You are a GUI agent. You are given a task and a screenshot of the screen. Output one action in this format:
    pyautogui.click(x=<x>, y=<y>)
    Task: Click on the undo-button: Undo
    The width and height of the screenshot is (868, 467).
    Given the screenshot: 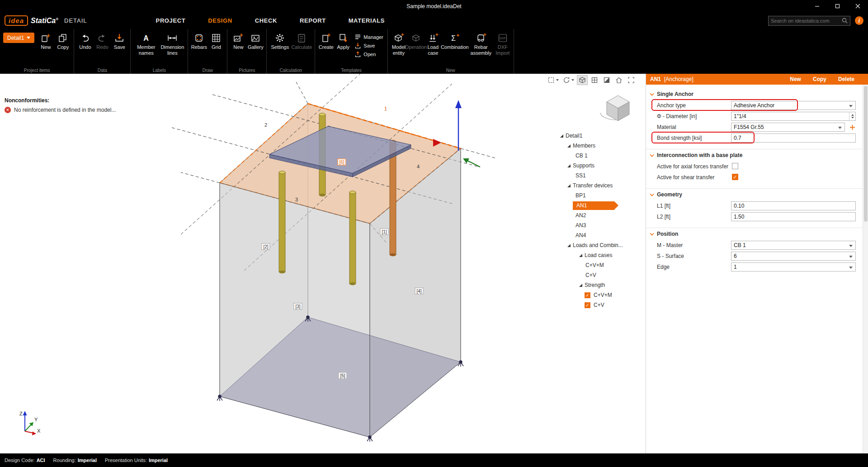 What is the action you would take?
    pyautogui.click(x=85, y=40)
    